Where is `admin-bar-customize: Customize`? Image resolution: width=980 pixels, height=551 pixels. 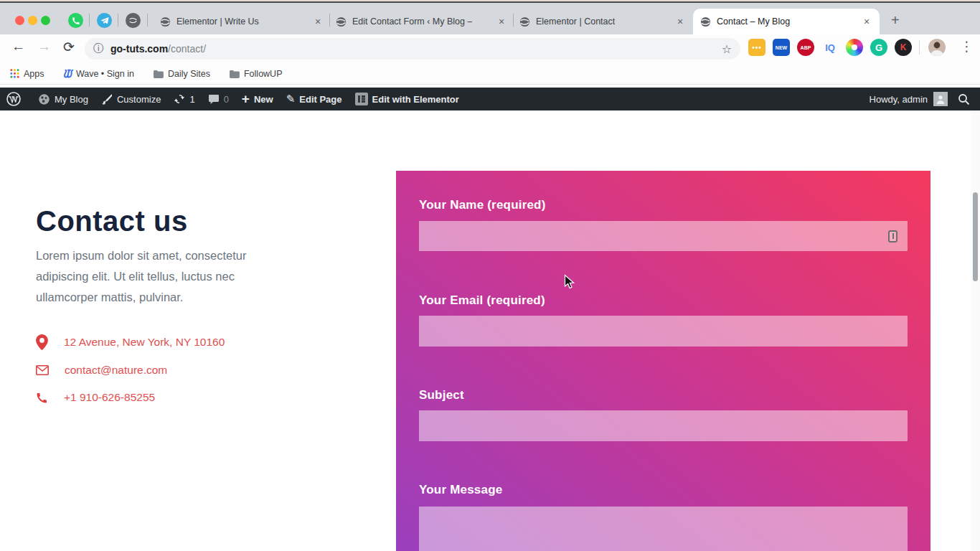 admin-bar-customize: Customize is located at coordinates (131, 99).